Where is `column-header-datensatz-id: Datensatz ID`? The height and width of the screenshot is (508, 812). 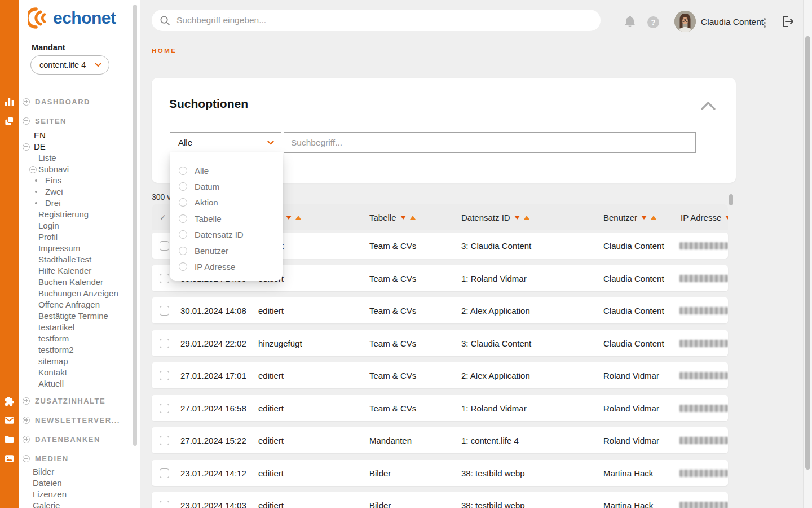 column-header-datensatz-id: Datensatz ID is located at coordinates (495, 217).